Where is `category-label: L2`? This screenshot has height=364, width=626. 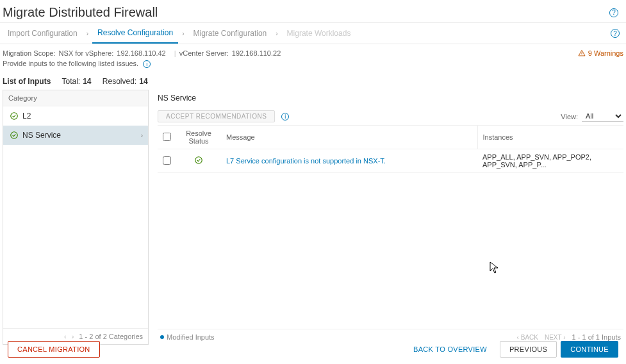 category-label: L2 is located at coordinates (27, 116).